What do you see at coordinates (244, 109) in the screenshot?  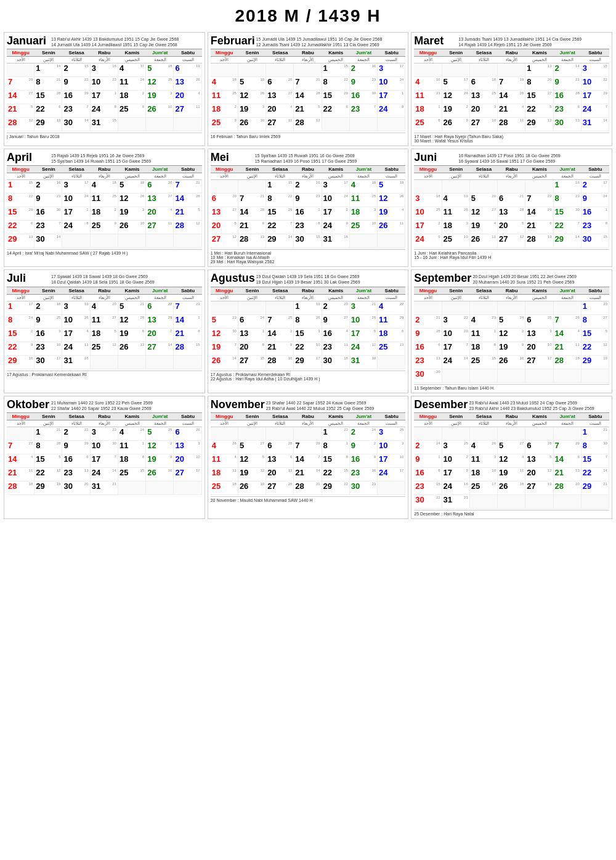 I see `day-number: 19` at bounding box center [244, 109].